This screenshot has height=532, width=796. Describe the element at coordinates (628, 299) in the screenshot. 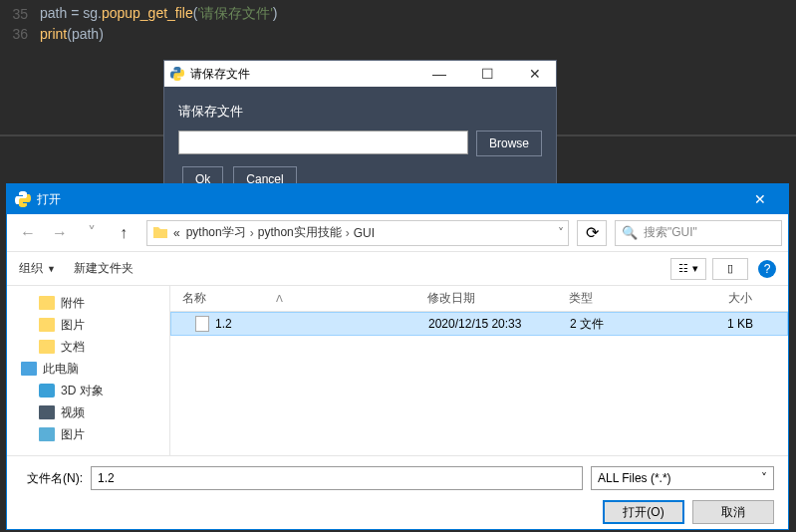

I see `col-type: 类型` at that location.